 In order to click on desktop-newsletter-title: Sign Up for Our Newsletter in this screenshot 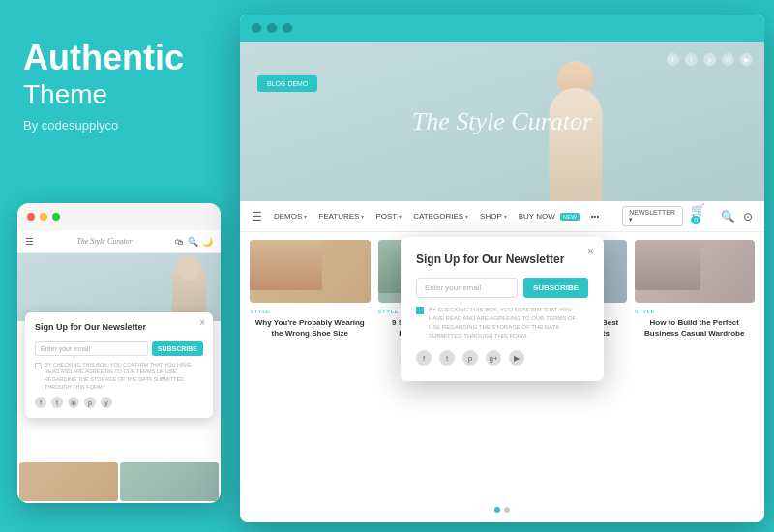, I will do `click(502, 259)`.